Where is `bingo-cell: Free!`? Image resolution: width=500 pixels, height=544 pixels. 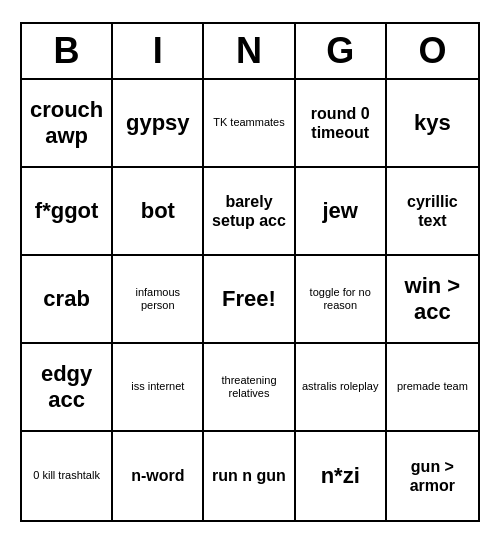
bingo-cell: Free! is located at coordinates (250, 300).